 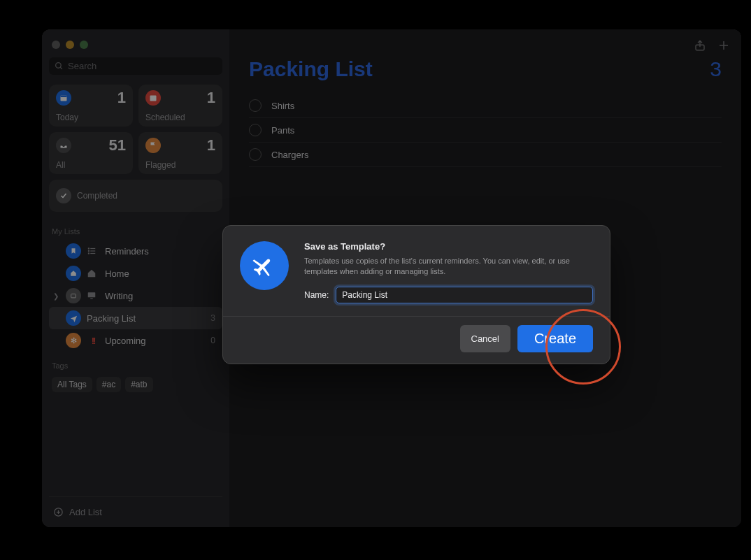 I want to click on dialog-description: Templates use copies of the list's curre…, so click(x=449, y=266).